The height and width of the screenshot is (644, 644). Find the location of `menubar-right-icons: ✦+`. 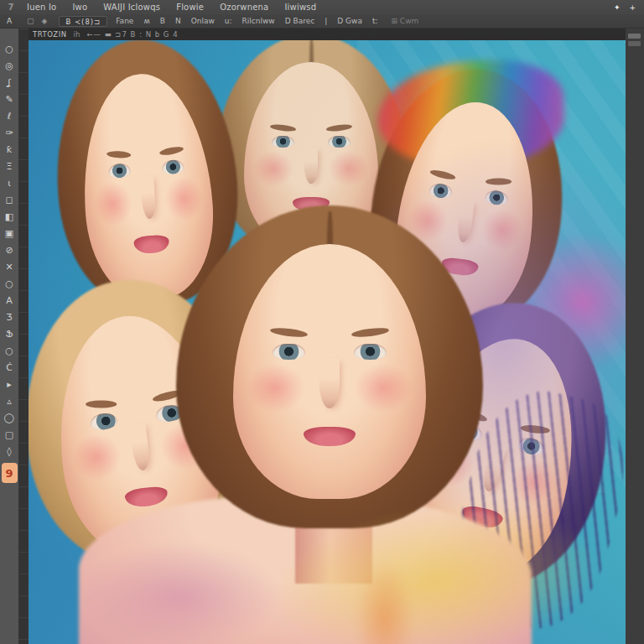

menubar-right-icons: ✦+ is located at coordinates (629, 8).